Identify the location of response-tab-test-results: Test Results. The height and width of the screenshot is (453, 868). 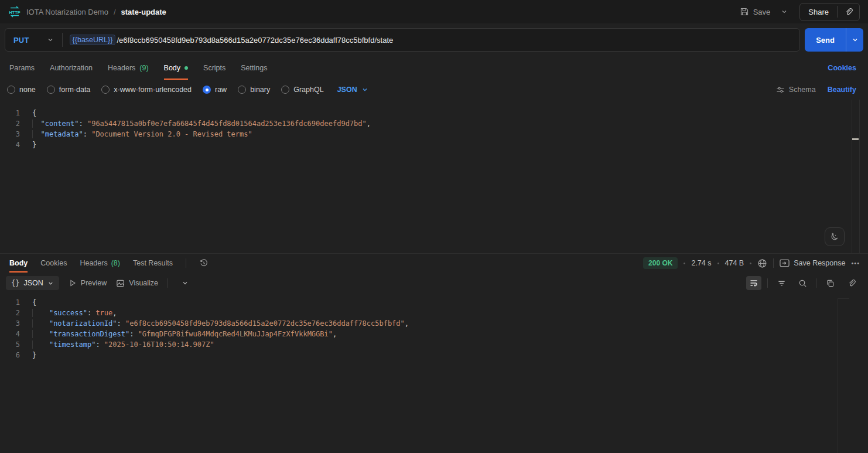
(153, 263).